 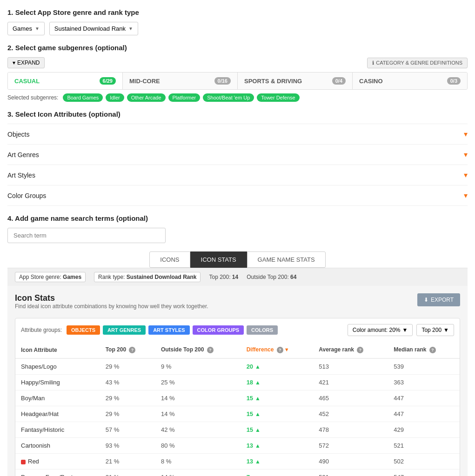 I want to click on avg-rank: 421, so click(x=351, y=383).